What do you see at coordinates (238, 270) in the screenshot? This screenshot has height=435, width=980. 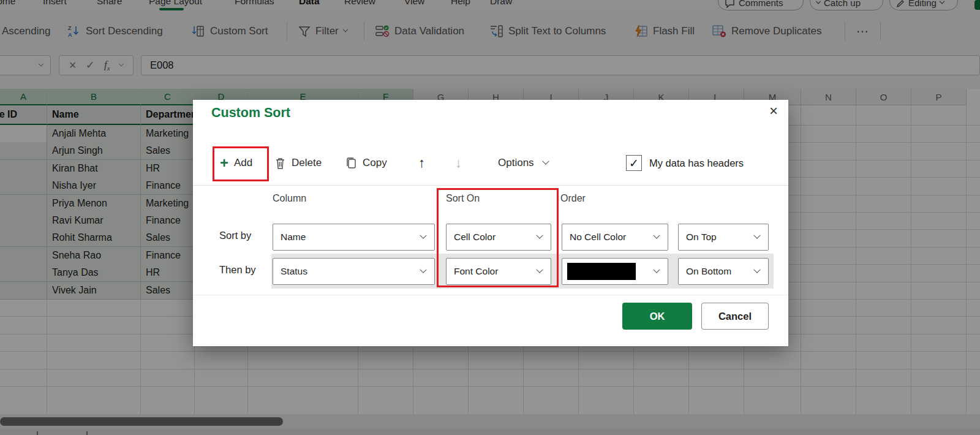 I see `then-by-label: Then by` at bounding box center [238, 270].